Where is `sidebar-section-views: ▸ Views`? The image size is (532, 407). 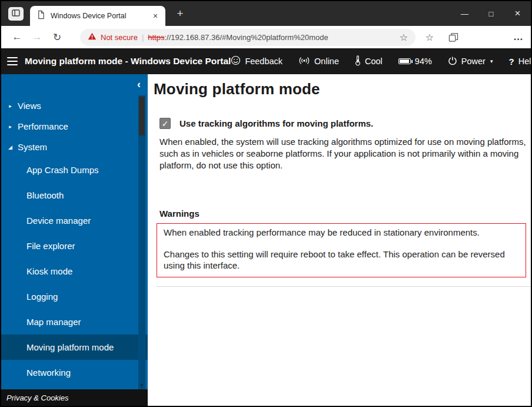
sidebar-section-views: ▸ Views is located at coordinates (74, 106).